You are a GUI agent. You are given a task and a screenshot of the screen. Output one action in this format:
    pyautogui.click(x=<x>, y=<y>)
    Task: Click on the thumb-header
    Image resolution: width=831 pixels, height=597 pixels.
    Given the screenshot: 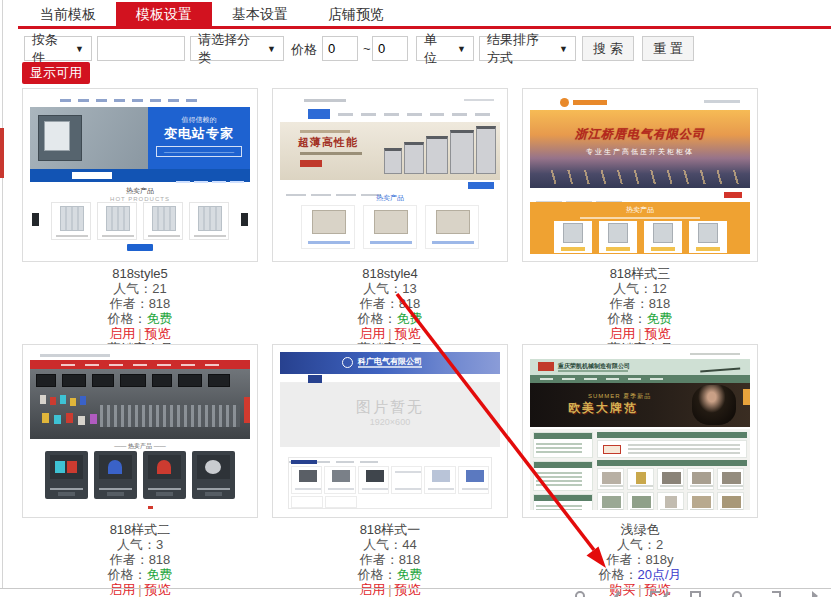 What is the action you would take?
    pyautogui.click(x=640, y=103)
    